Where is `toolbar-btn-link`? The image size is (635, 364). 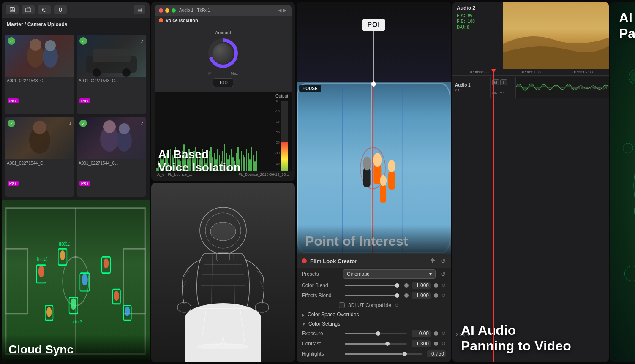 toolbar-btn-link is located at coordinates (60, 10).